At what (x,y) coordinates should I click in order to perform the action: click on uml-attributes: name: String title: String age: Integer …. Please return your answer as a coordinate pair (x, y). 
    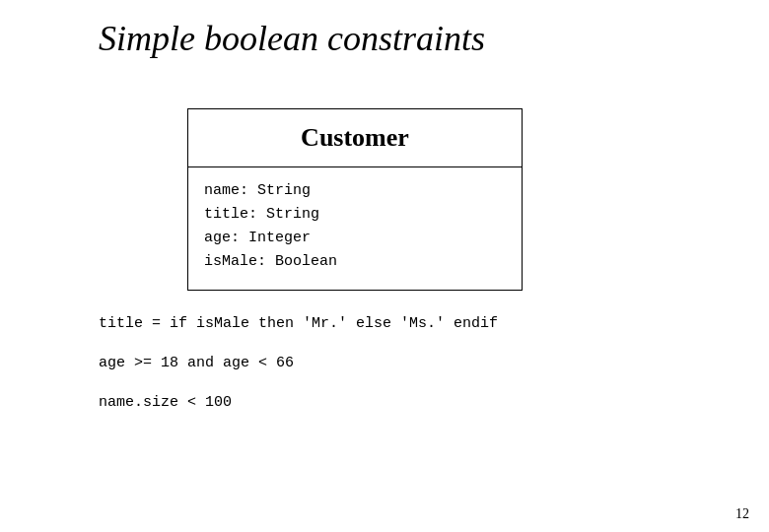
    Looking at the image, I should click on (355, 229).